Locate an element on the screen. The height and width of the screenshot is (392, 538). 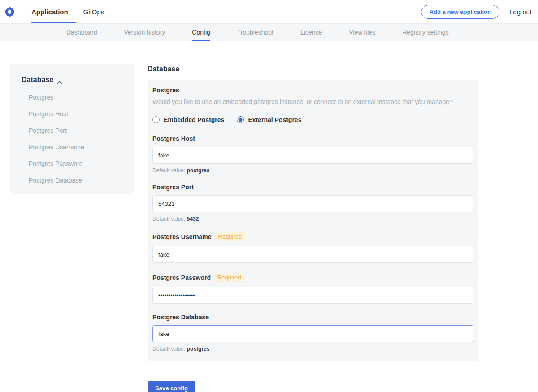
header-tab-application: Application is located at coordinates (50, 12).